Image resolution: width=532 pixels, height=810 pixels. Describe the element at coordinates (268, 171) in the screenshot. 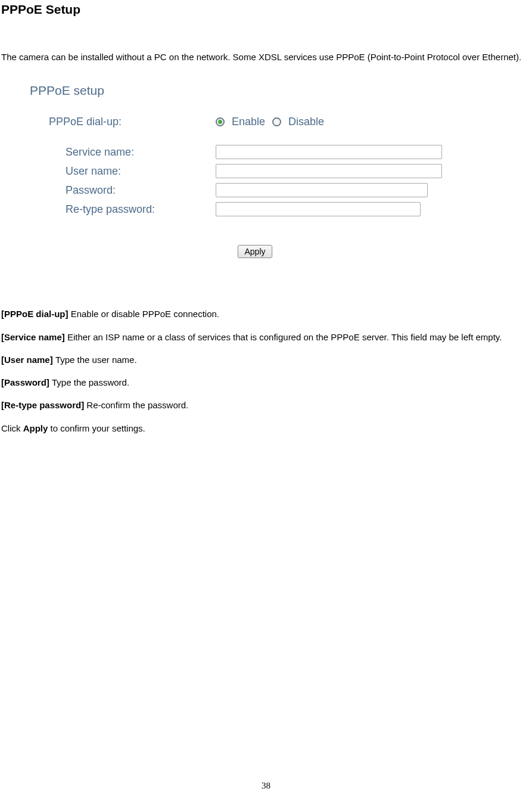

I see `row-username: User name:` at that location.